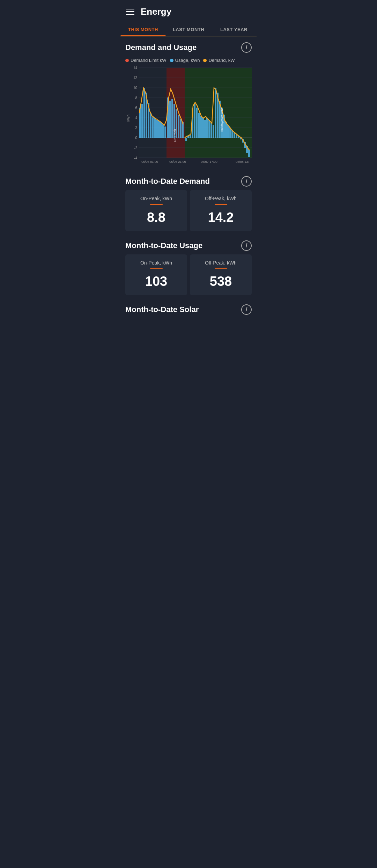  What do you see at coordinates (164, 246) in the screenshot?
I see `mtd-usage-title: Month-to-Date Usage` at bounding box center [164, 246].